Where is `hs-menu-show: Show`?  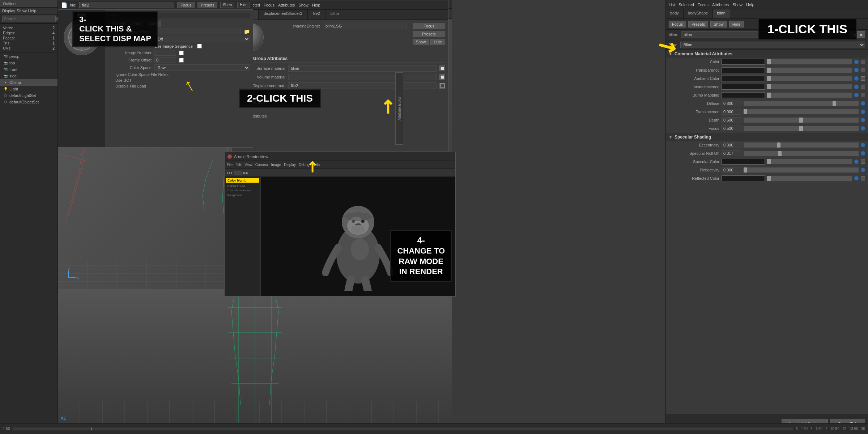 hs-menu-show: Show is located at coordinates (303, 5).